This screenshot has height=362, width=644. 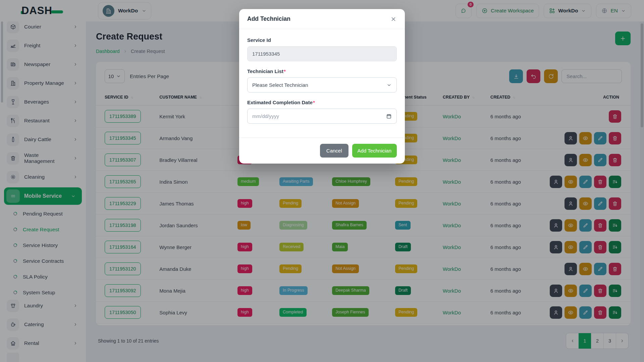 What do you see at coordinates (322, 116) in the screenshot?
I see `completion-date-input: mm/dd/yyyy` at bounding box center [322, 116].